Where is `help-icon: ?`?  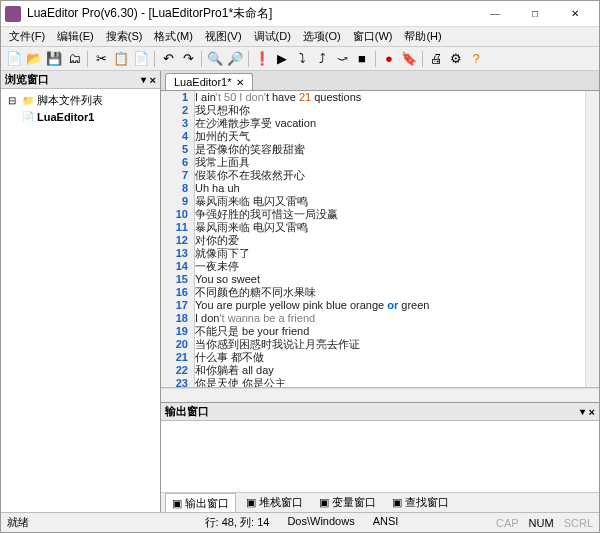
help-icon: ? is located at coordinates (476, 59).